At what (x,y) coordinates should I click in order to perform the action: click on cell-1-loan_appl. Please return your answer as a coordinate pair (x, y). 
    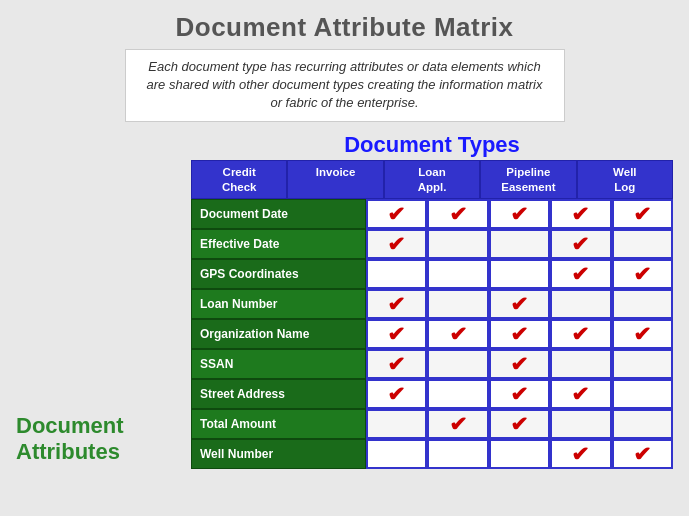
    Looking at the image, I should click on (520, 244).